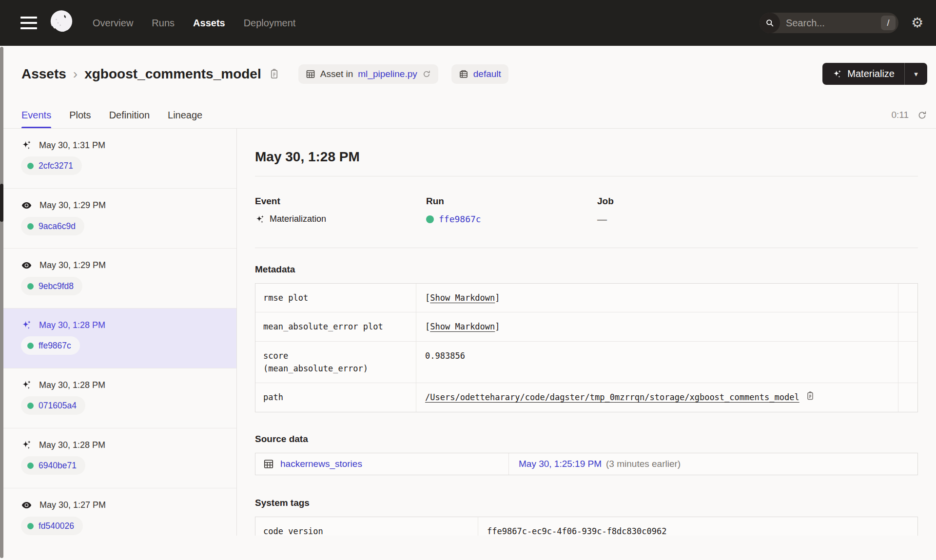 This screenshot has height=560, width=936. Describe the element at coordinates (512, 201) in the screenshot. I see `run-column-label: Run` at that location.